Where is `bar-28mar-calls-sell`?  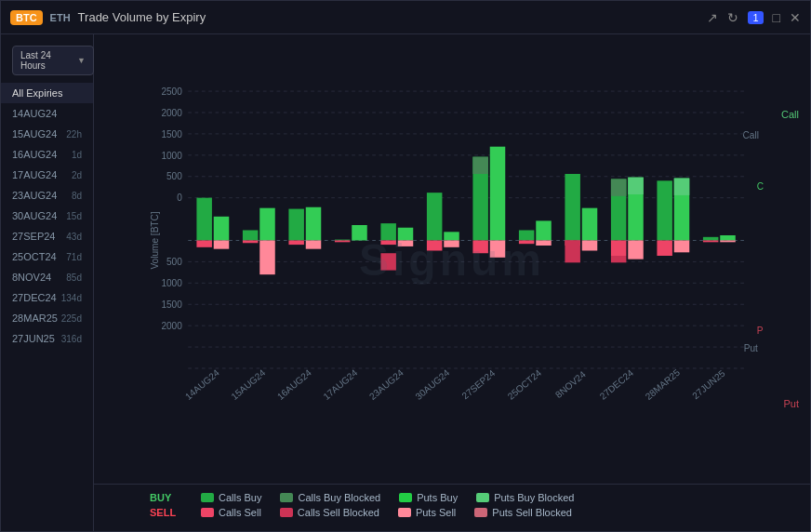
bar-28mar-calls-sell is located at coordinates (664, 249).